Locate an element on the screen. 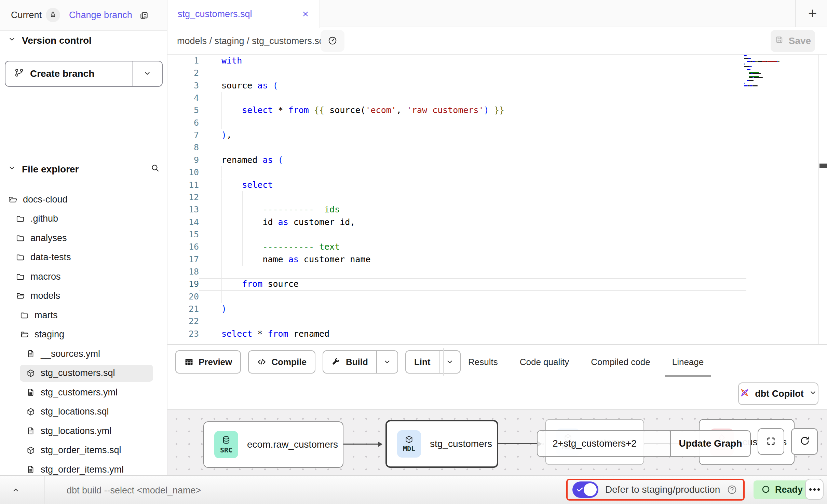  lint-dropdown is located at coordinates (449, 362).